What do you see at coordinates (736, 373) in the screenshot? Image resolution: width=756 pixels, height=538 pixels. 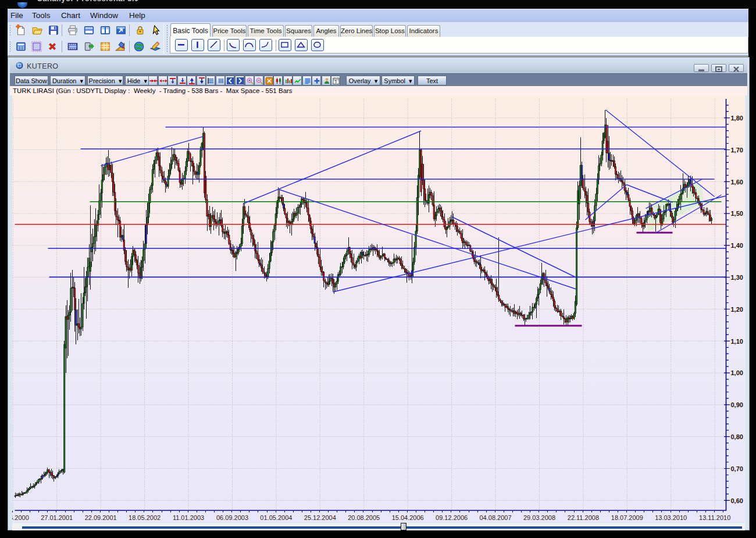 I see `svg-text: 1,00` at bounding box center [736, 373].